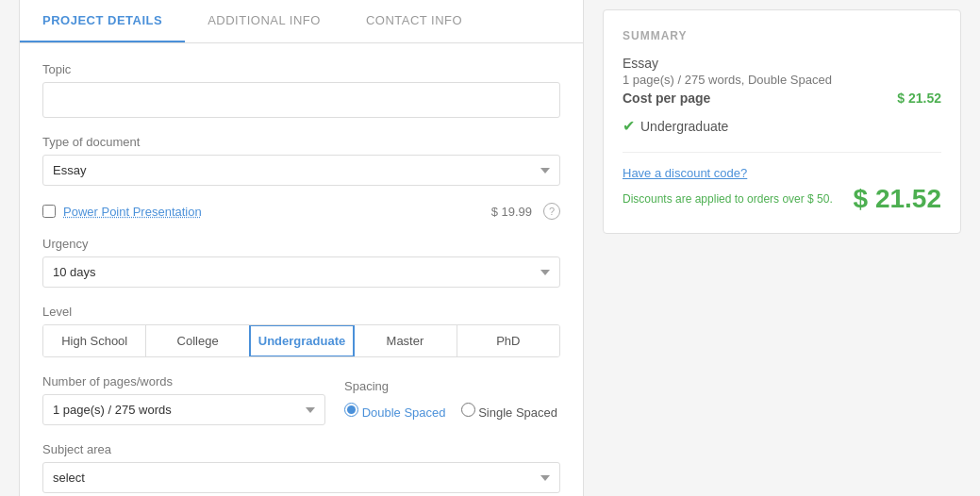  What do you see at coordinates (302, 449) in the screenshot?
I see `subject-area-label: Subject area` at bounding box center [302, 449].